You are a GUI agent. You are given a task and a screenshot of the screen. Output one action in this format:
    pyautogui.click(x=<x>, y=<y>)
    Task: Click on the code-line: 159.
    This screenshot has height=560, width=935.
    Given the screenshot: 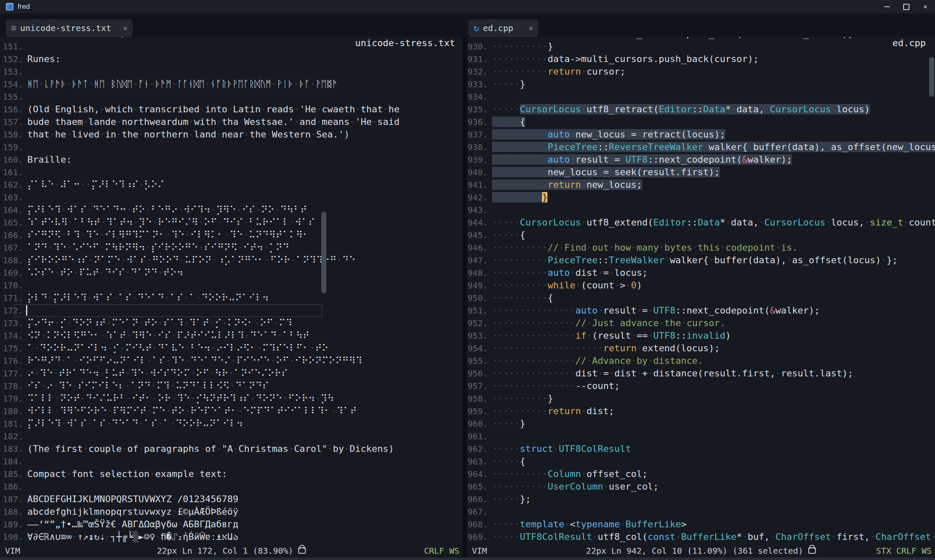 What is the action you would take?
    pyautogui.click(x=232, y=147)
    